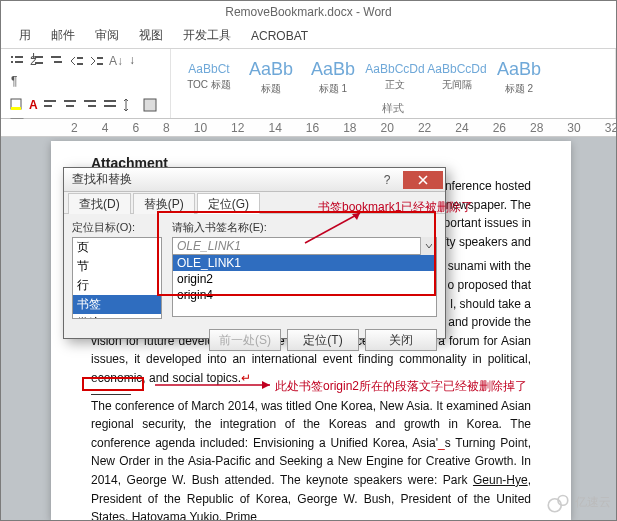  I want to click on cursor-line, so click(111, 394).